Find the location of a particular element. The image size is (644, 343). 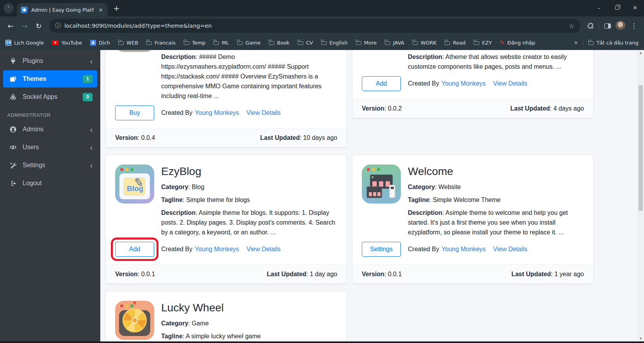

sidebar-item-socket-apps: Socket Apps 0 is located at coordinates (50, 97).